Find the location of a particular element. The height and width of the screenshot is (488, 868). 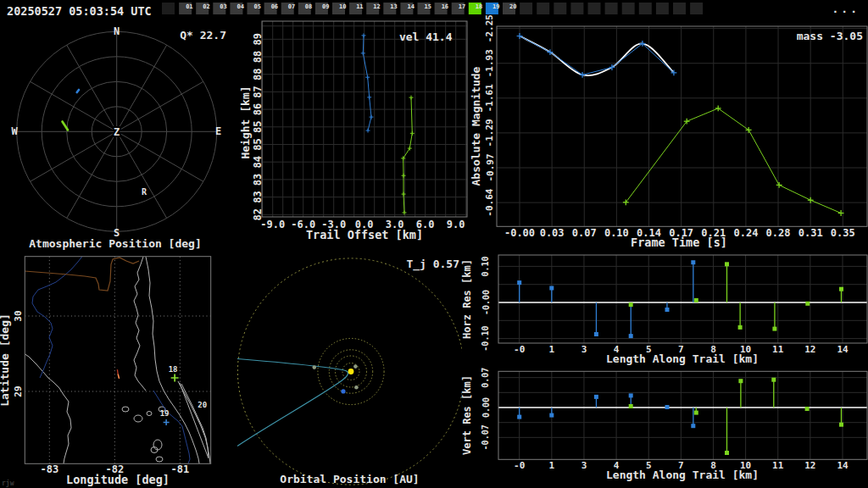

res-y-tick: 0.07 is located at coordinates (487, 378).